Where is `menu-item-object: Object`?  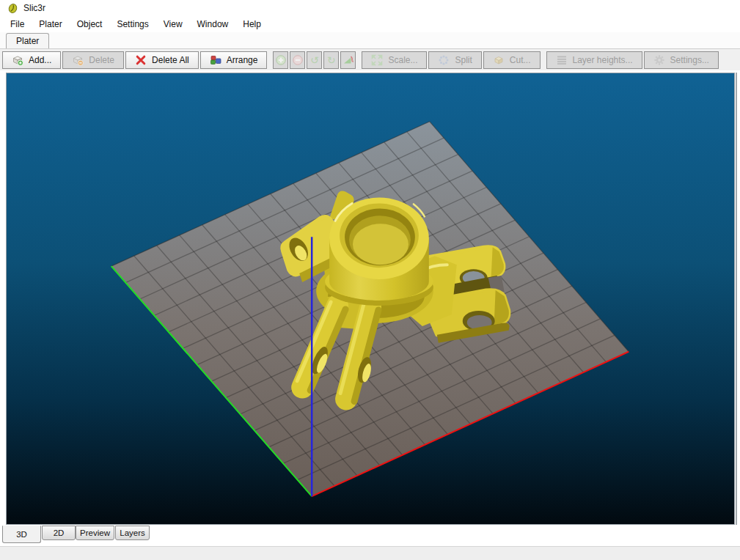 menu-item-object: Object is located at coordinates (89, 24).